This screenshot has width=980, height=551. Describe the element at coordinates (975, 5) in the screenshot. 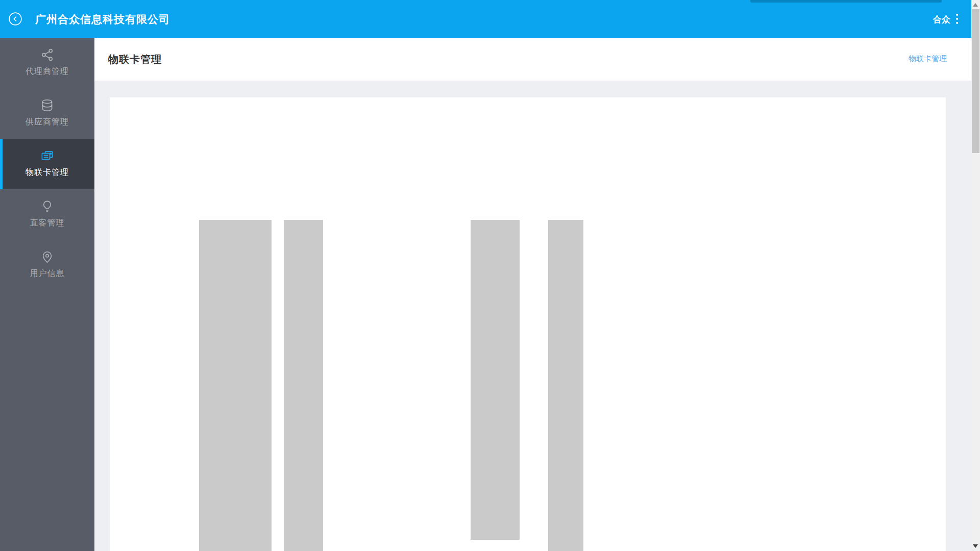

I see `scroll-up-icon` at that location.